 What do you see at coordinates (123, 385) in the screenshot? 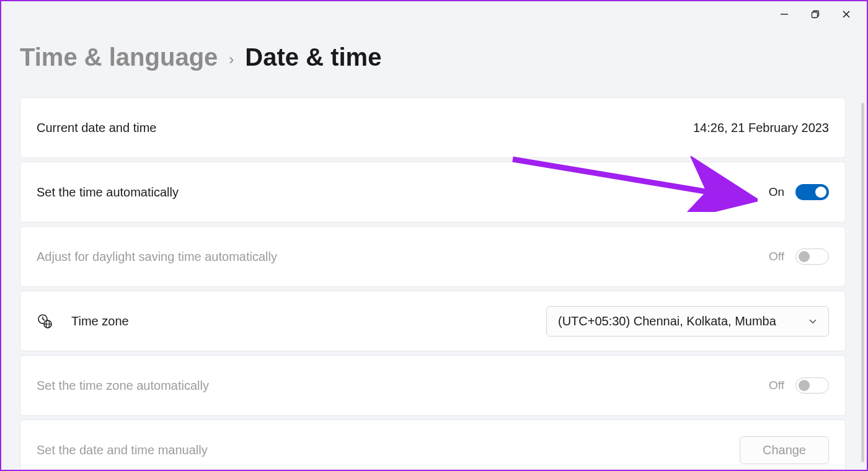
I see `auto-timezone-label: Set the time zone automatically` at bounding box center [123, 385].